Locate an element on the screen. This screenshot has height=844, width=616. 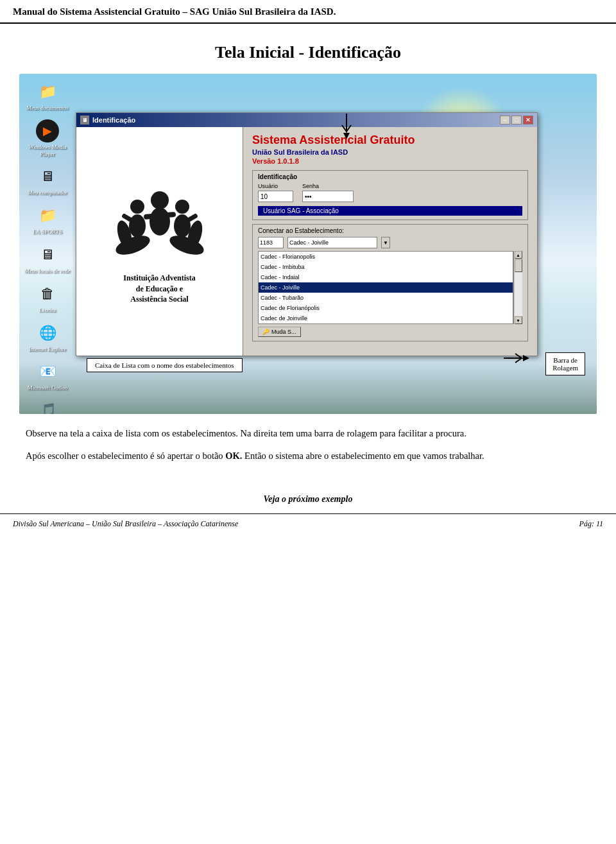
id-section-title: Identificação is located at coordinates (390, 177).